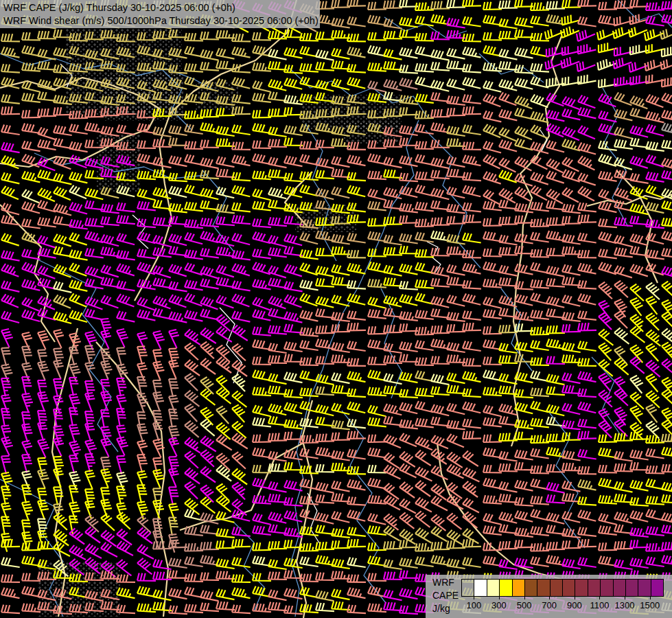  I want to click on title-line-2: WRF Wind shear (m/s) 500/1000hPa Thursda…, so click(162, 21).